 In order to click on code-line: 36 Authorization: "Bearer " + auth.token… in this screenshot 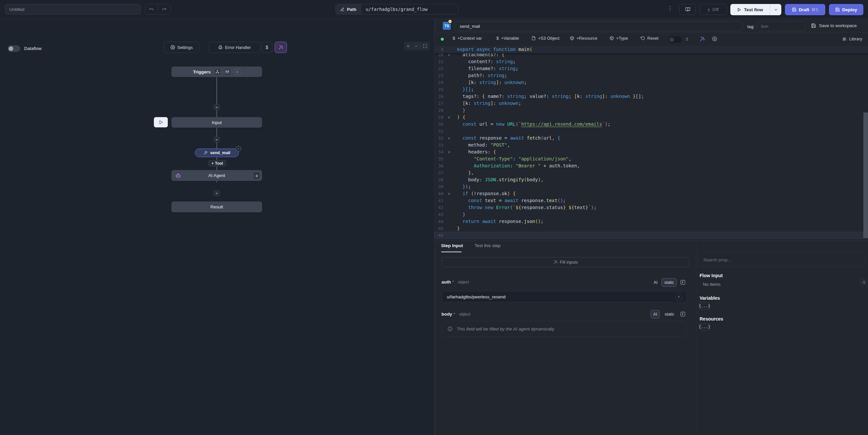, I will do `click(649, 166)`.